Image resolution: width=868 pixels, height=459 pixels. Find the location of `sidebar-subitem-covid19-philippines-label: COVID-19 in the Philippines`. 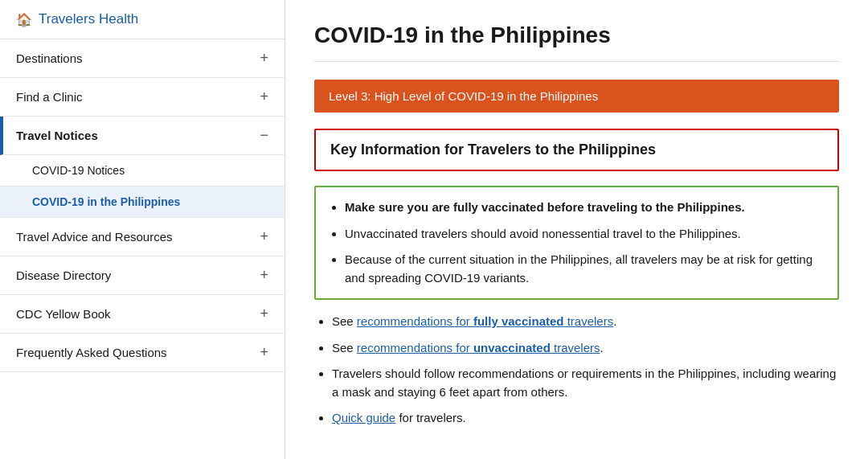

sidebar-subitem-covid19-philippines-label: COVID-19 in the Philippines is located at coordinates (106, 202).